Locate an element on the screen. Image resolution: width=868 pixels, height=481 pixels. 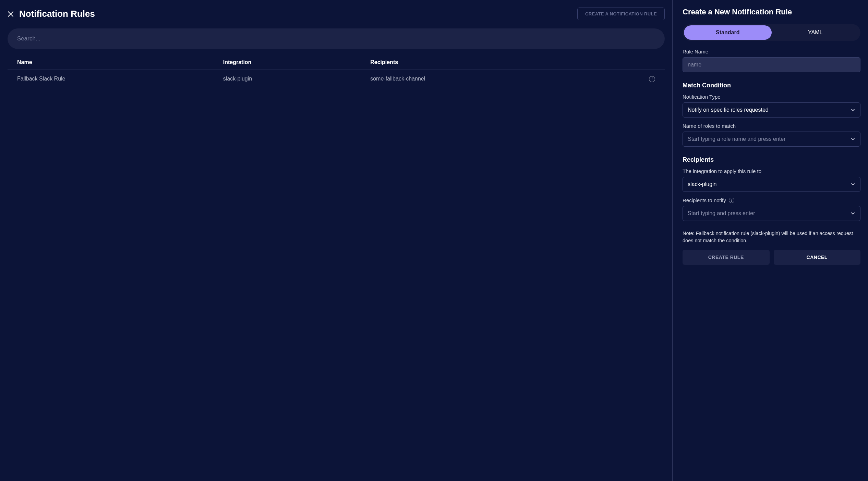
fallback-note: Note: Fallback notification rule (slack-… is located at coordinates (771, 237).